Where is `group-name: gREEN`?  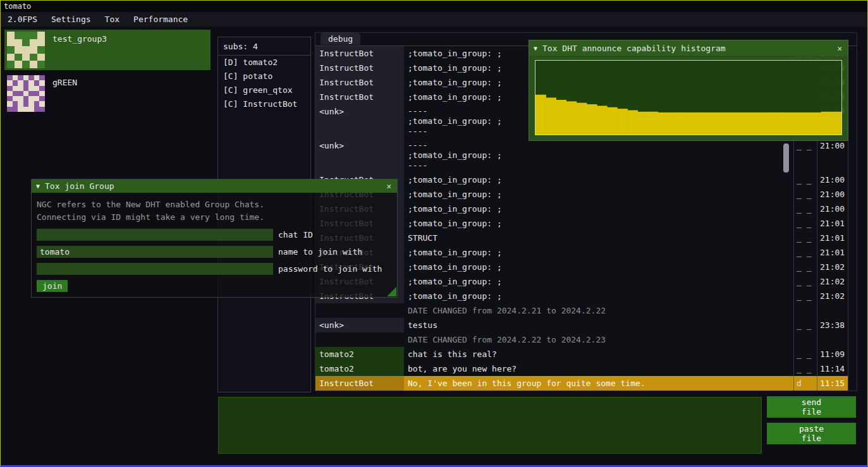 group-name: gREEN is located at coordinates (64, 82).